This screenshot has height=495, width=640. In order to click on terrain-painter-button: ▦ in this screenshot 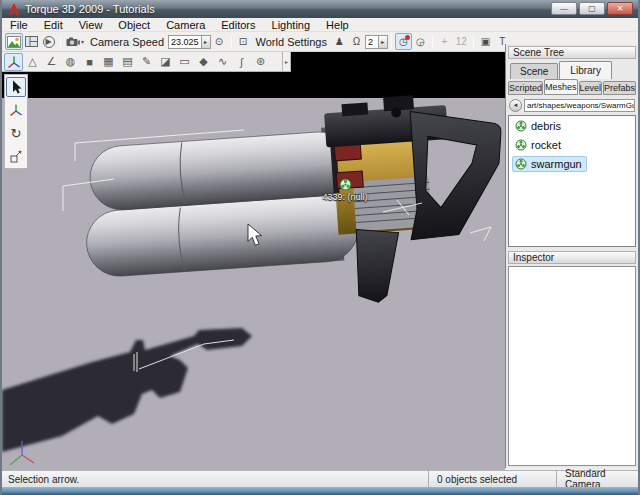, I will do `click(108, 62)`.